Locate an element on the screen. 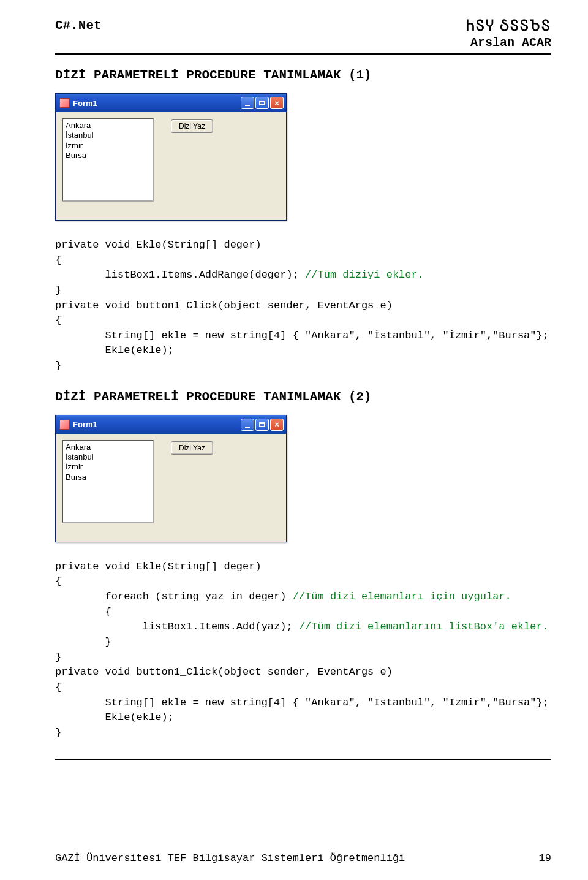 Image resolution: width=588 pixels, height=880 pixels. footer-left: GAZİ Üniversitesi TEF Bilgisayar Sisteml… is located at coordinates (230, 858).